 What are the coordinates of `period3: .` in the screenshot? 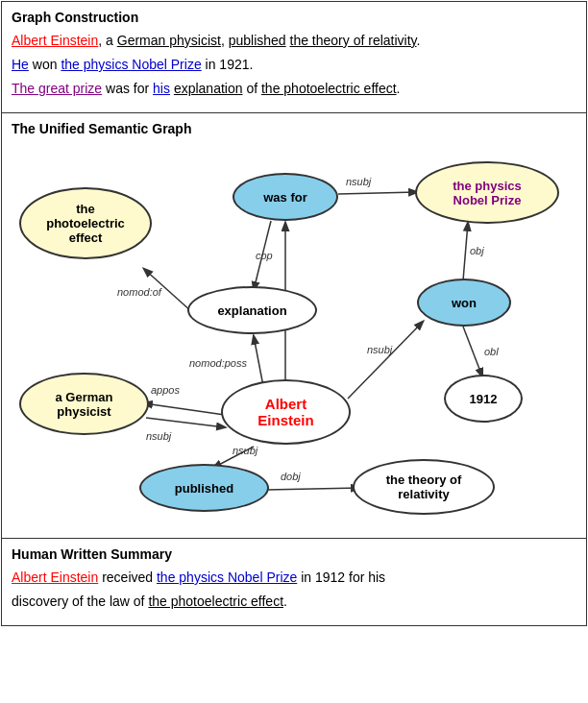 It's located at (399, 88).